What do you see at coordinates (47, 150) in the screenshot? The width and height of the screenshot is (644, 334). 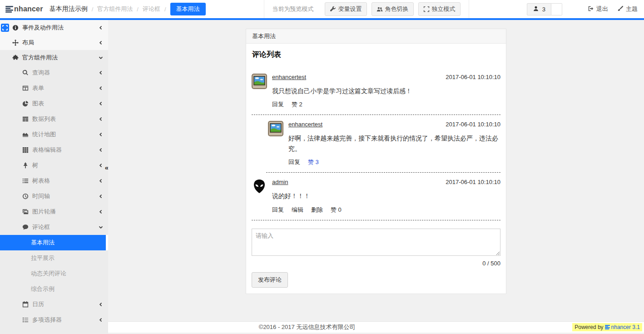 I see `sidebar-item-label: 表格编辑器` at bounding box center [47, 150].